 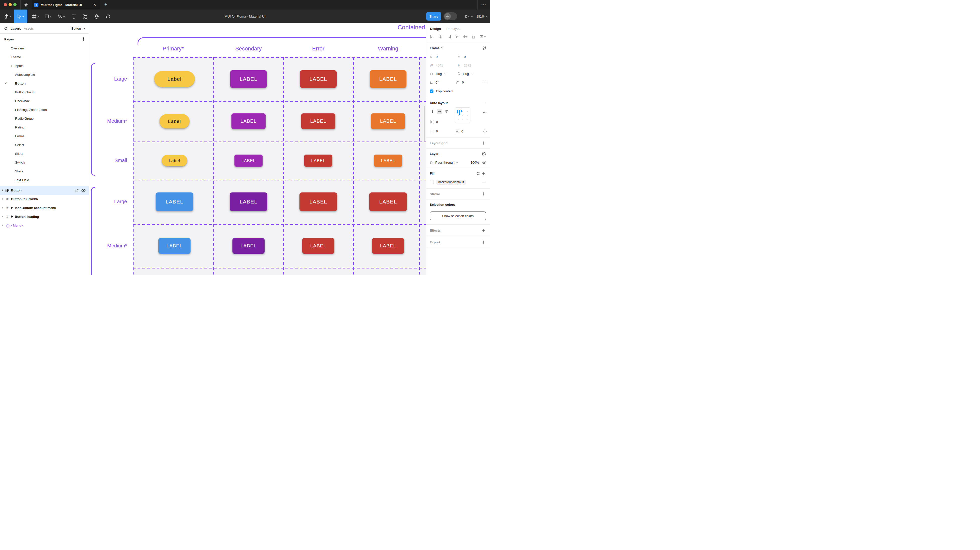 I want to click on page-item-theme: Theme, so click(x=45, y=57).